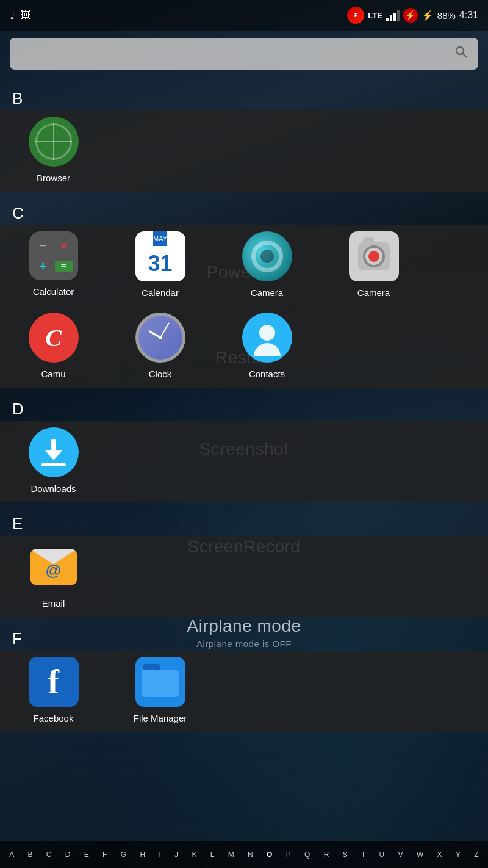 The width and height of the screenshot is (488, 868). What do you see at coordinates (54, 691) in the screenshot?
I see `app-facebook: f Facebook` at bounding box center [54, 691].